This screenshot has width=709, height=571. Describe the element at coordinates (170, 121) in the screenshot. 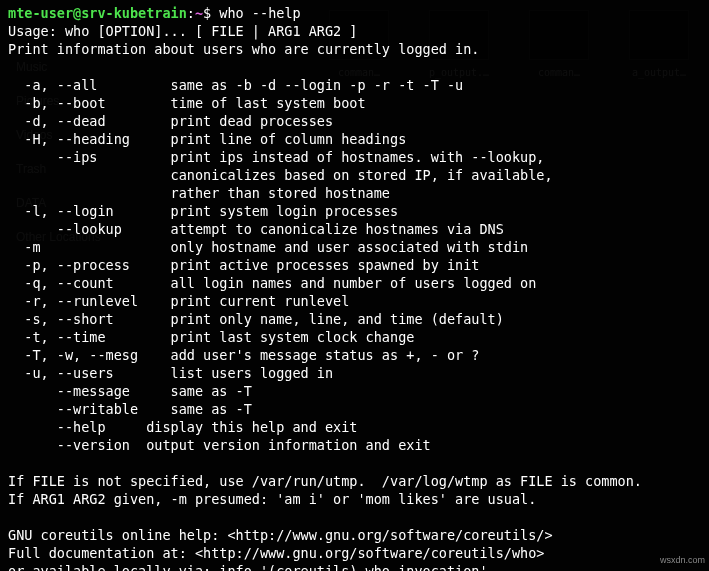

I see `output-line: -d, --dead print dead processes` at that location.